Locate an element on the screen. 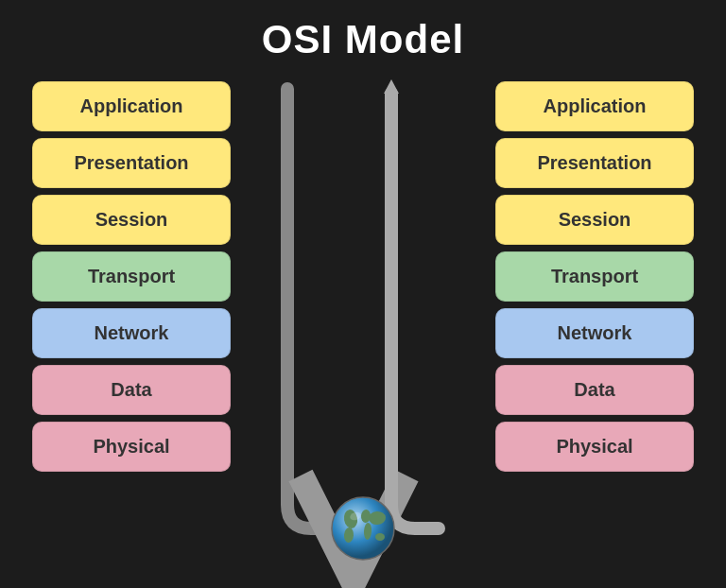 The width and height of the screenshot is (726, 588). right-stack-layer-6: Physical is located at coordinates (595, 446).